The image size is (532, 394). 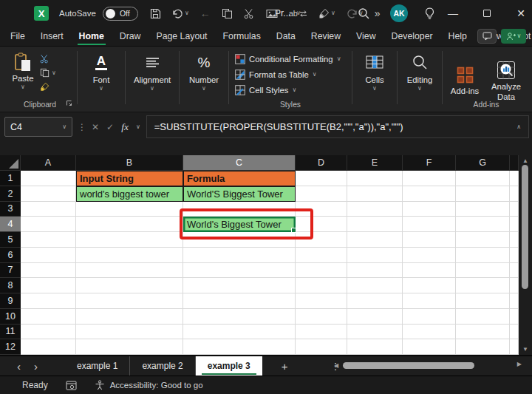 I want to click on menu-developer: Developer, so click(x=412, y=36).